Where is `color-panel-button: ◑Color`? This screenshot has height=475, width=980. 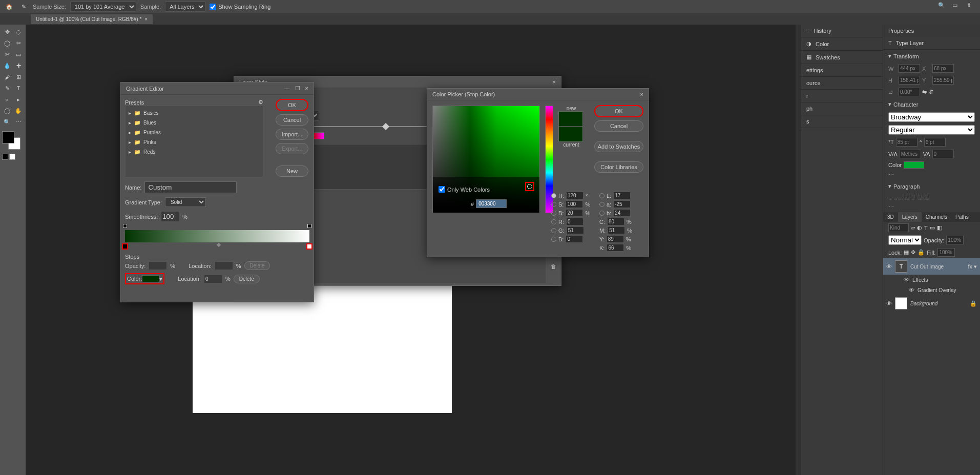 color-panel-button: ◑Color is located at coordinates (842, 44).